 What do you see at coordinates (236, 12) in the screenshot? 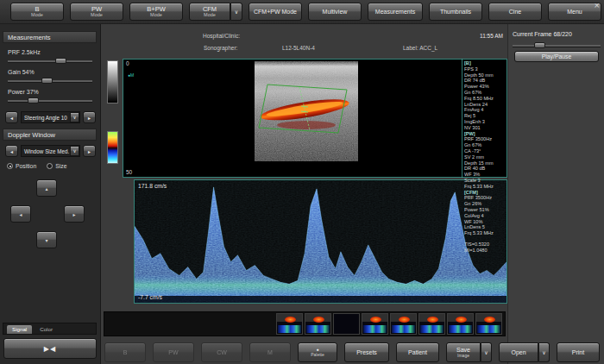
I see `cfm-mode-dropdown-button: ∨` at bounding box center [236, 12].